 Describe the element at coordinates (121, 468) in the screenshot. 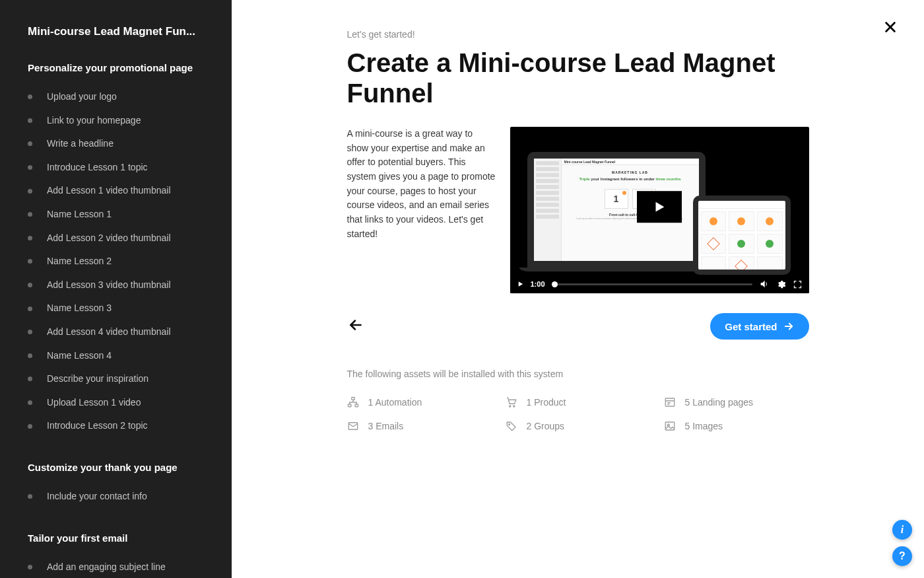

I see `section-heading-thankyou: Customize your thank you page` at that location.